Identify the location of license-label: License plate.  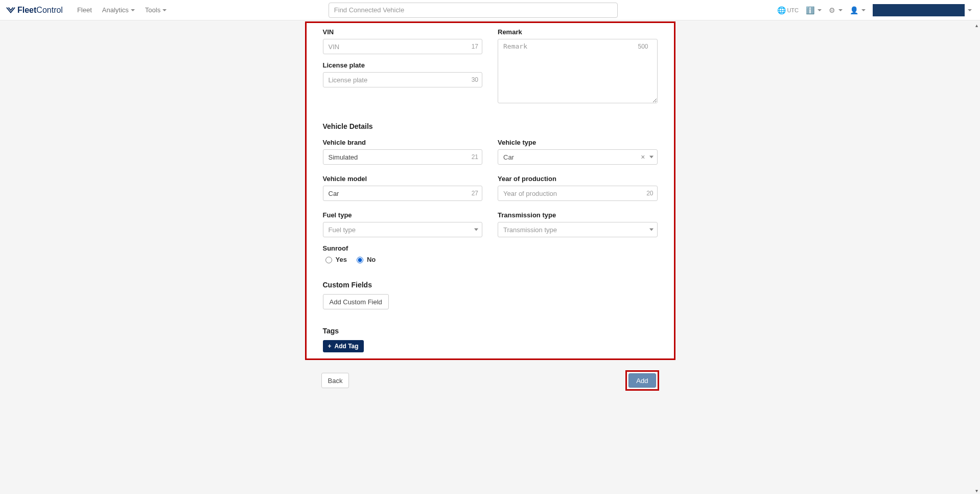
(403, 65).